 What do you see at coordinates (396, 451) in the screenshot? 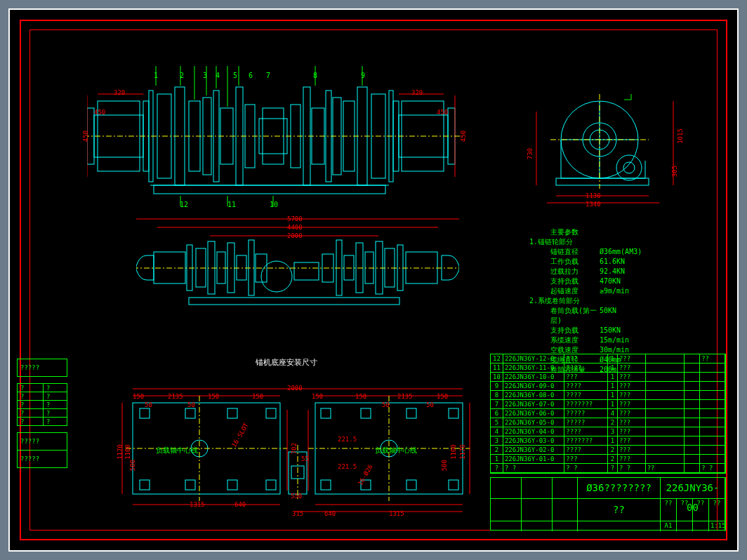
I see `centerline-label-r: 负载轴中心线` at bounding box center [396, 451].